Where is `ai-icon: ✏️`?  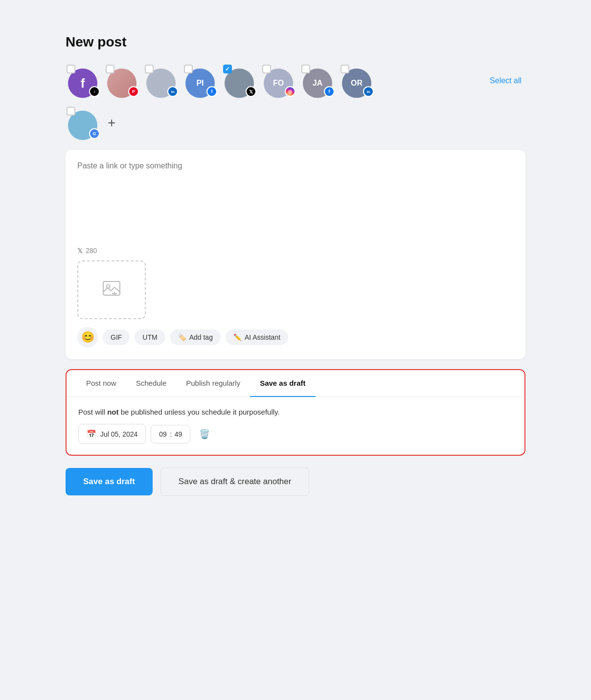 ai-icon: ✏️ is located at coordinates (238, 337).